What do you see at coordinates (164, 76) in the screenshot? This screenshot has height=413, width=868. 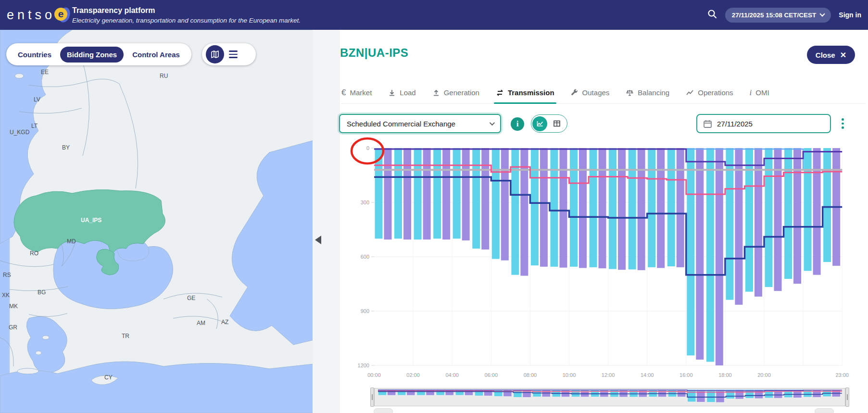 I see `svg-text: RU` at bounding box center [164, 76].